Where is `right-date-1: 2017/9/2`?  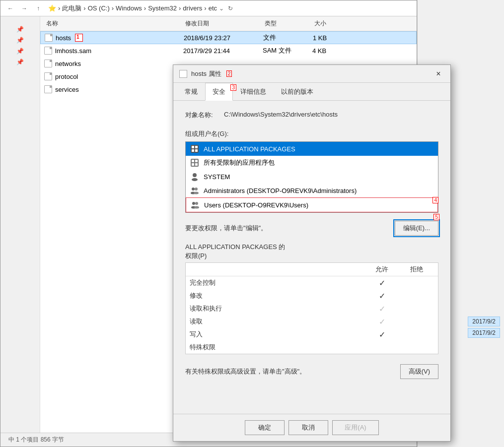 right-date-1: 2017/9/2 is located at coordinates (484, 321).